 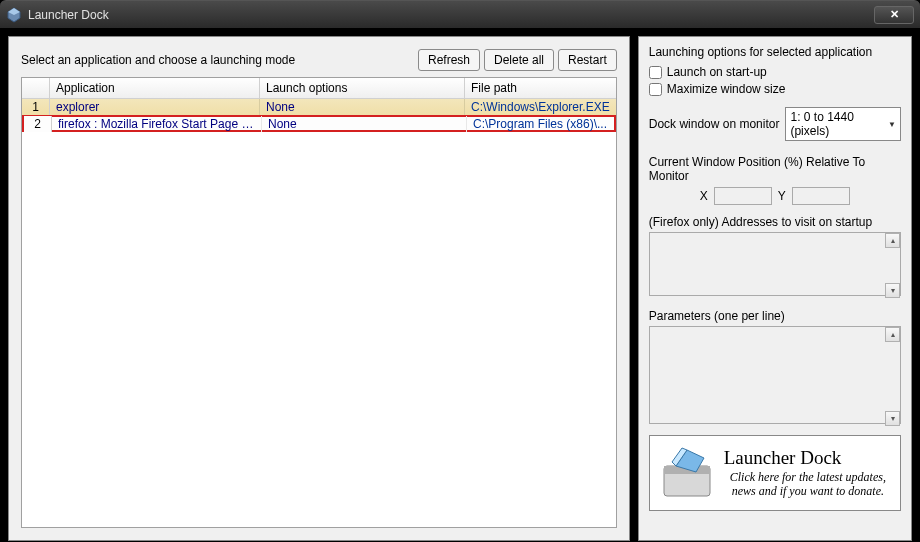 I want to click on maximize-checkbox, so click(x=656, y=90).